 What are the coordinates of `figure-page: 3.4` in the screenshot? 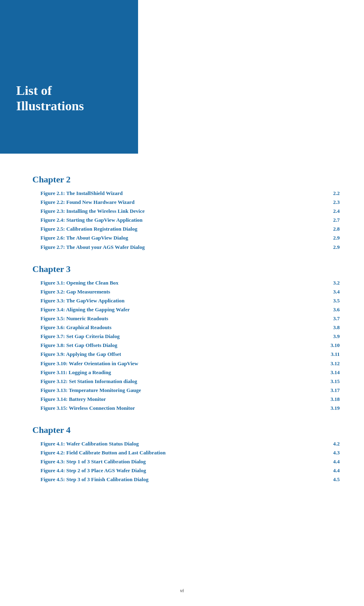 It's located at (336, 292).